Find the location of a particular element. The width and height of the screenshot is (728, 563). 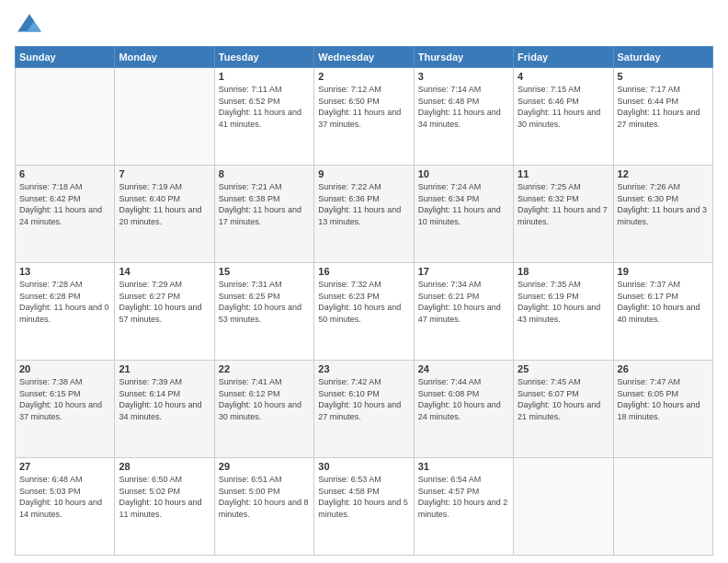

day-number: 29 is located at coordinates (265, 466).